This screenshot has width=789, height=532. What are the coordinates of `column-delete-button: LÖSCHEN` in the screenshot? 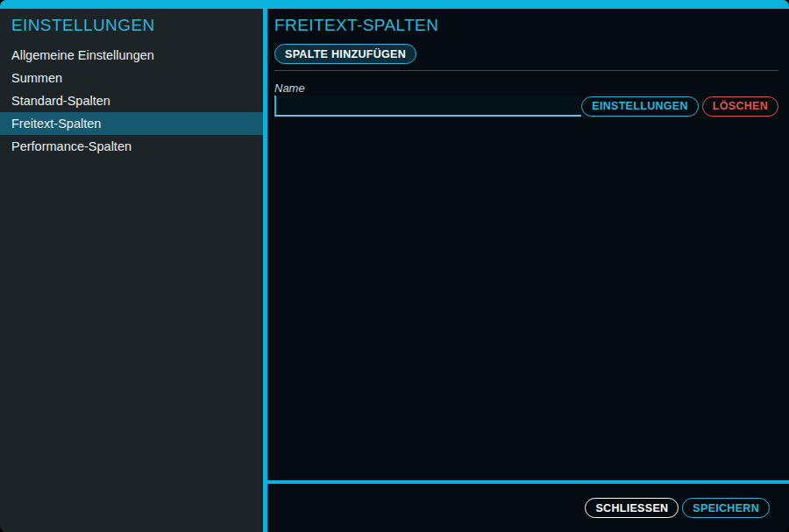 It's located at (740, 107).